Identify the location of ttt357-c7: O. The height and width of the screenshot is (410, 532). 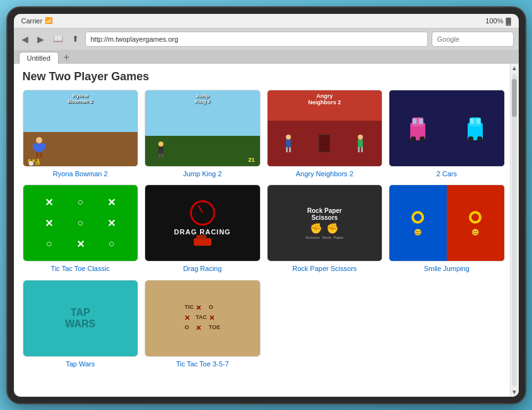
(189, 329).